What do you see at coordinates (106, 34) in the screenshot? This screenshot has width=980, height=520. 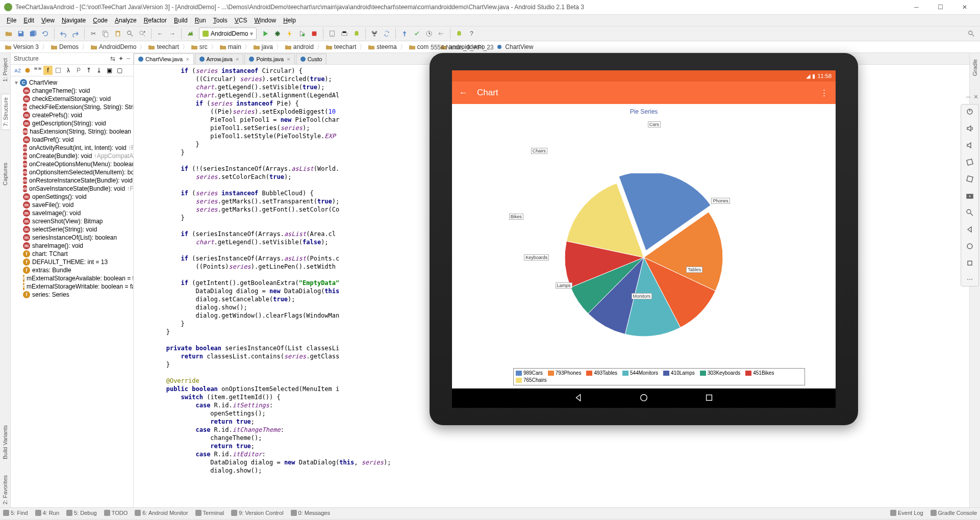 I see `copy-icon` at bounding box center [106, 34].